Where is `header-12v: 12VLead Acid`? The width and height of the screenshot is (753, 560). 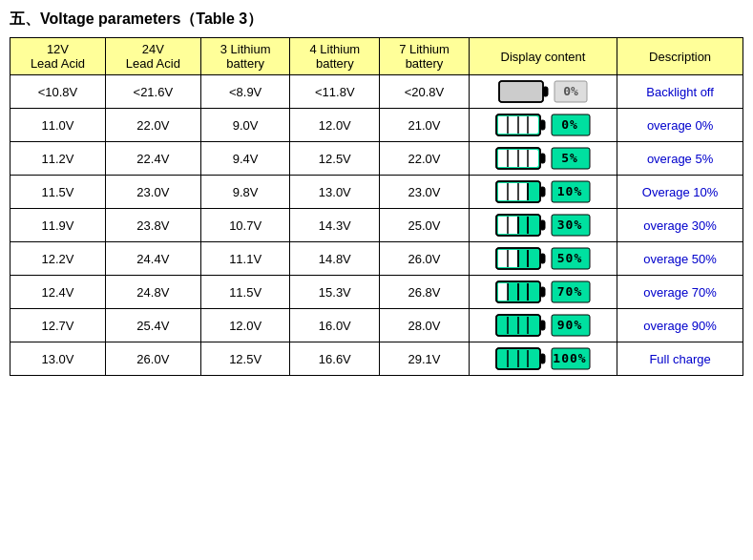 header-12v: 12VLead Acid is located at coordinates (58, 57).